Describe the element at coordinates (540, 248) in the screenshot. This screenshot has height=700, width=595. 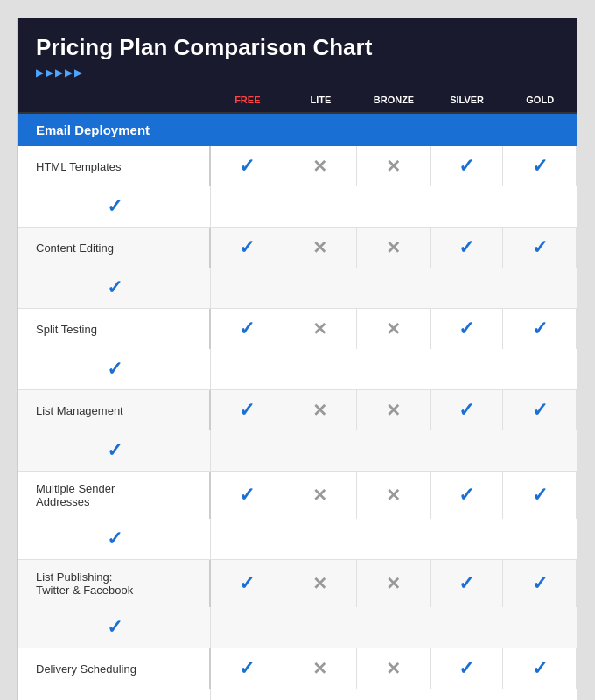
I see `cell-0-1-4: ✓` at that location.